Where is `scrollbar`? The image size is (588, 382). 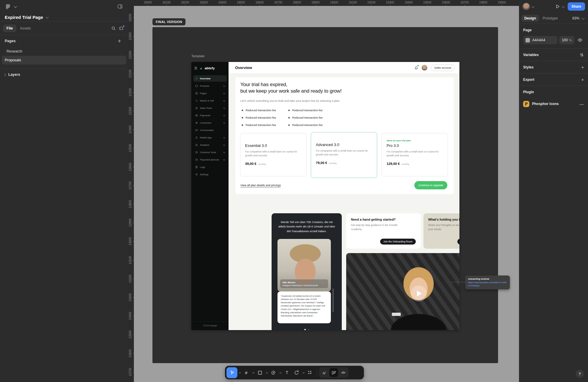 scrollbar is located at coordinates (333, 300).